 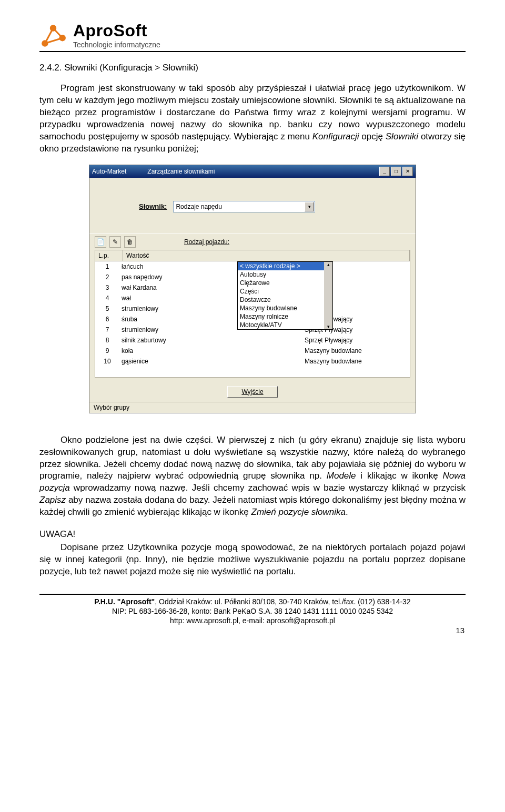 I want to click on ital-modele: Modele, so click(x=341, y=475).